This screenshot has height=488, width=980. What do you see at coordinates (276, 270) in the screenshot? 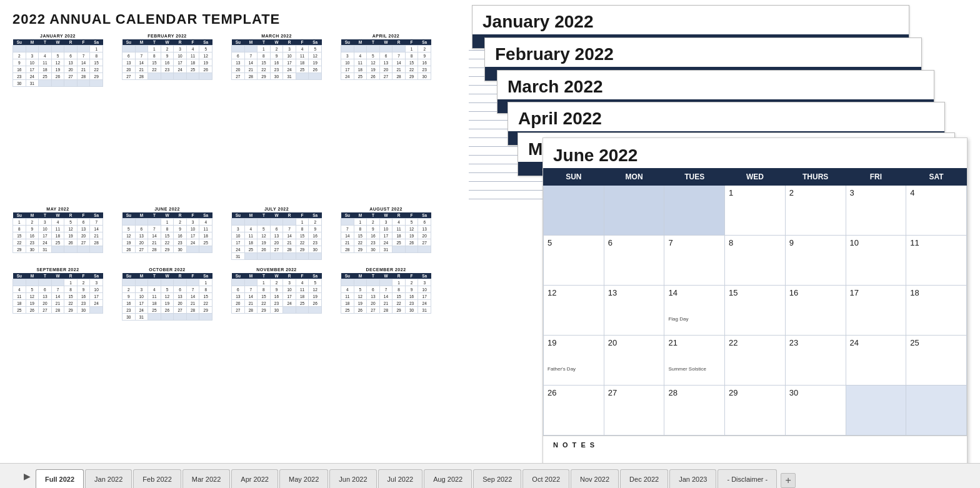
I see `mini-cal-nov-title: NOVEMBER 2022` at bounding box center [276, 270].